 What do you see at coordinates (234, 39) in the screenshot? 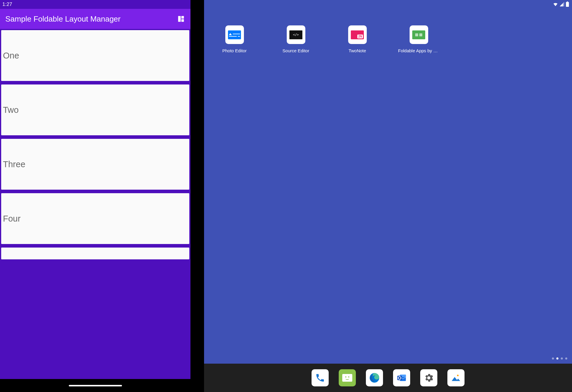
I see `app-photo-editor: Photo Editor` at bounding box center [234, 39].